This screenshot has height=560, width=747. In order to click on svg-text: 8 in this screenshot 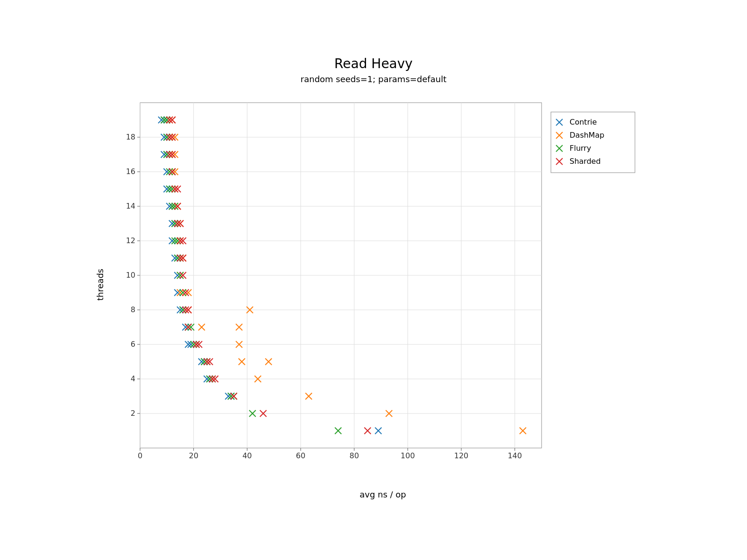, I will do `click(133, 310)`.